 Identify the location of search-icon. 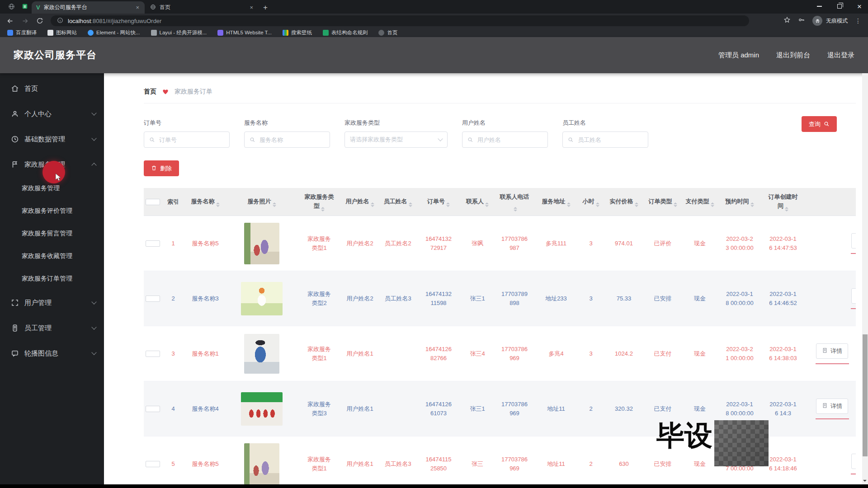
(152, 140).